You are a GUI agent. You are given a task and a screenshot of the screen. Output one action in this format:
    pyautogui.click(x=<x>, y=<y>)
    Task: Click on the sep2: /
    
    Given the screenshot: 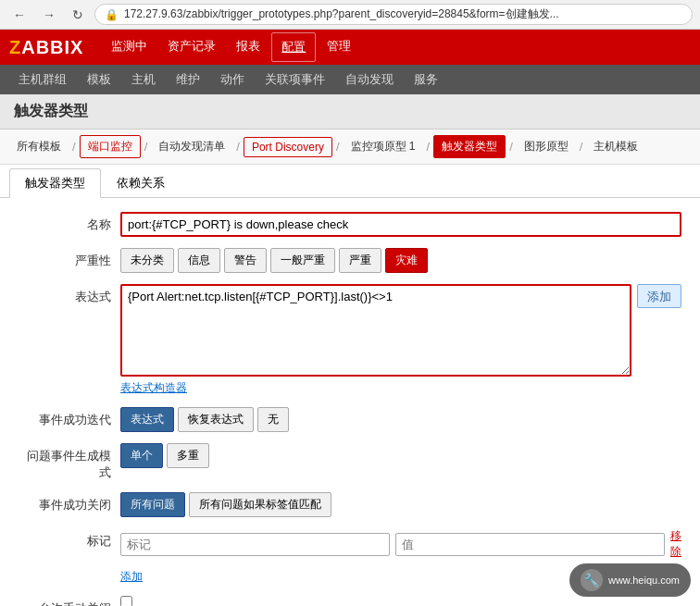 What is the action you would take?
    pyautogui.click(x=146, y=146)
    